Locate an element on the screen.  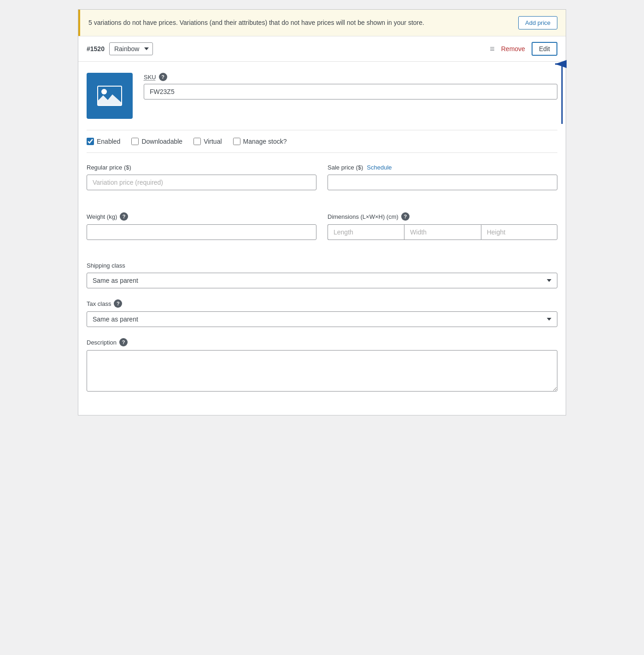
regular-price-input is located at coordinates (202, 182).